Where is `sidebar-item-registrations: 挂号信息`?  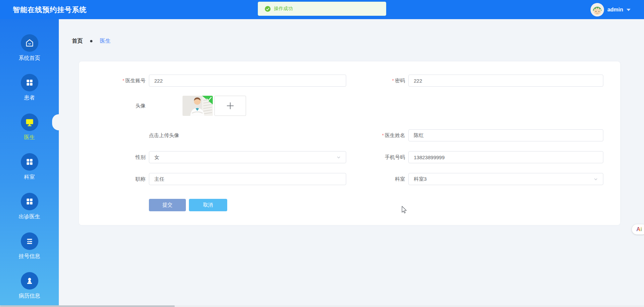
sidebar-item-registrations: 挂号信息 is located at coordinates (30, 246).